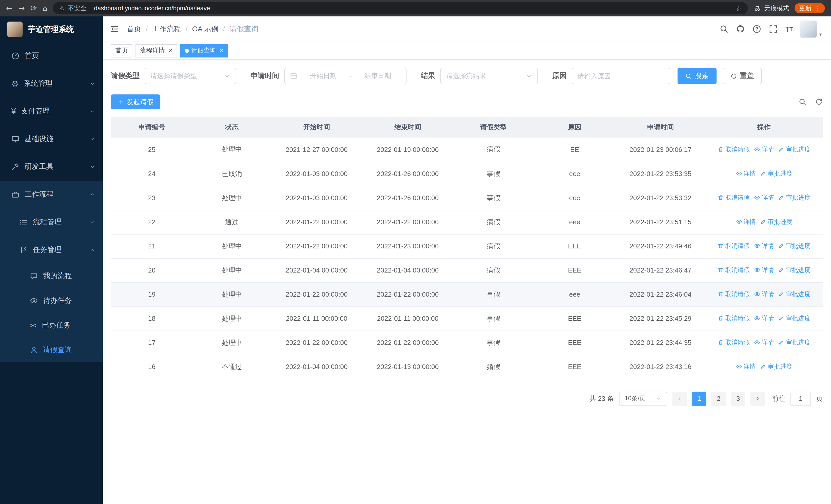 The image size is (831, 504). What do you see at coordinates (156, 51) in the screenshot?
I see `tab-item: 流程详情×` at bounding box center [156, 51].